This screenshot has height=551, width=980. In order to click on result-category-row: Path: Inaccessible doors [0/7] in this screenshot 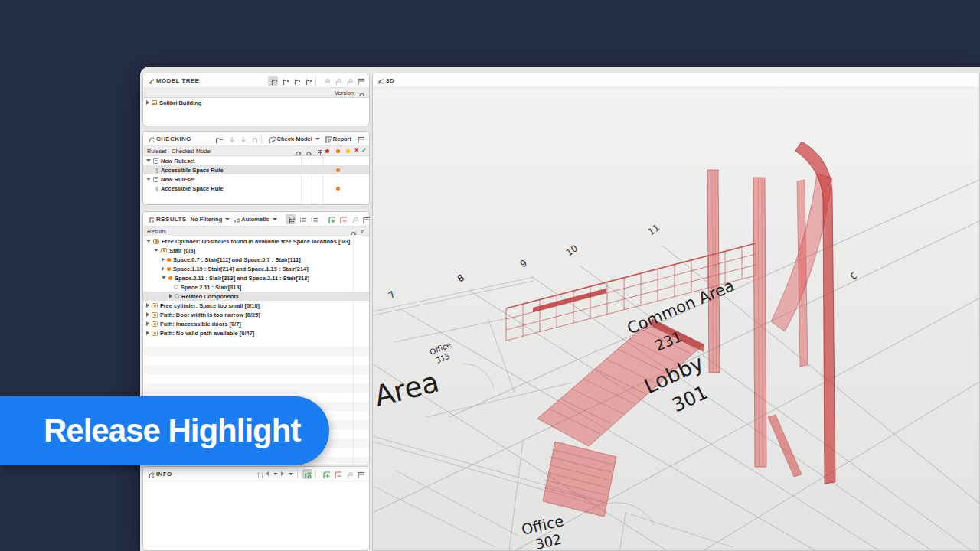, I will do `click(256, 324)`.